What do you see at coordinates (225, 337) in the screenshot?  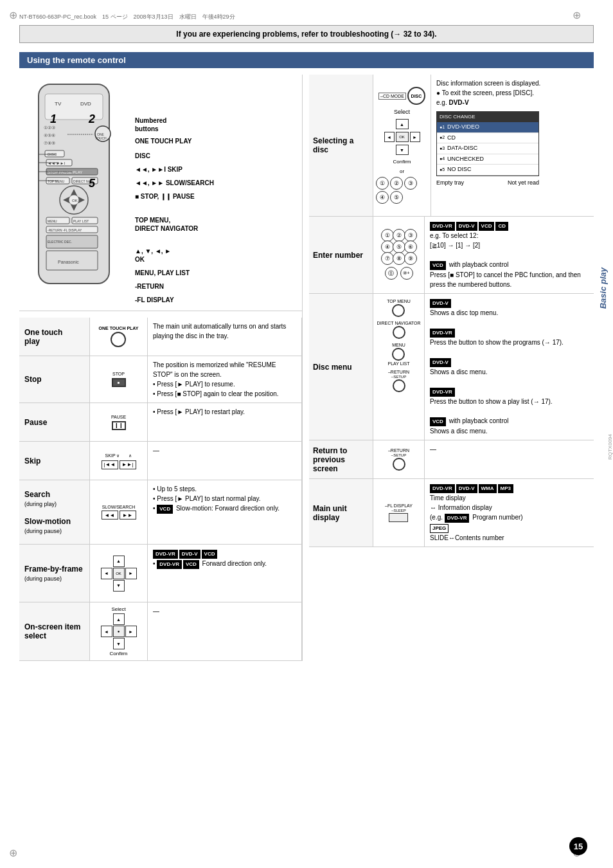 I see `feature-desc-one-touch: The main unit automatically turns on and…` at bounding box center [225, 337].